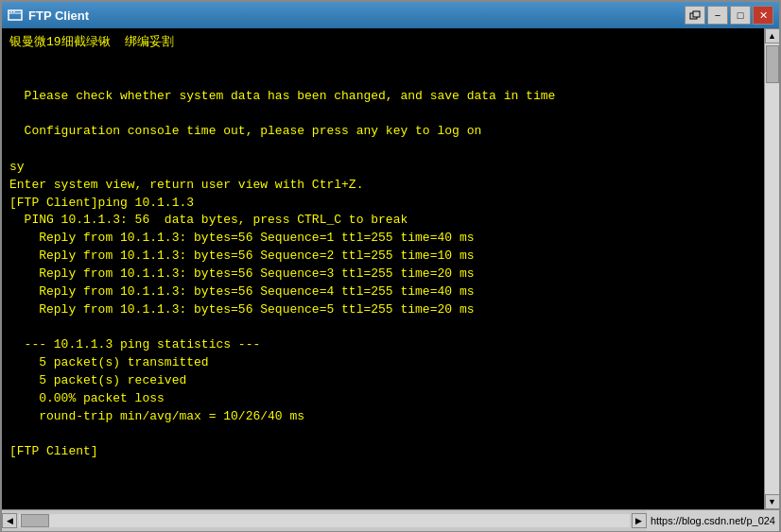  What do you see at coordinates (772, 502) in the screenshot?
I see `scroll-down-arrow: ▼` at bounding box center [772, 502].